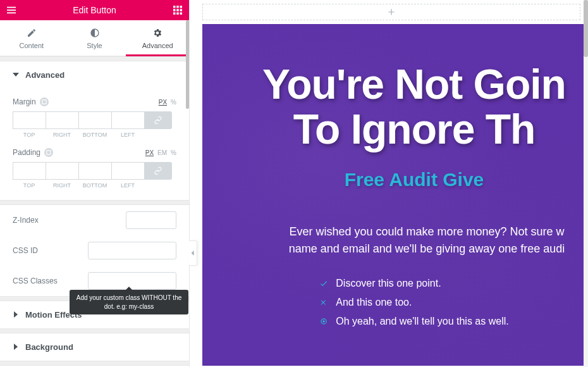  Describe the element at coordinates (94, 46) in the screenshot. I see `tab-label: Style` at that location.